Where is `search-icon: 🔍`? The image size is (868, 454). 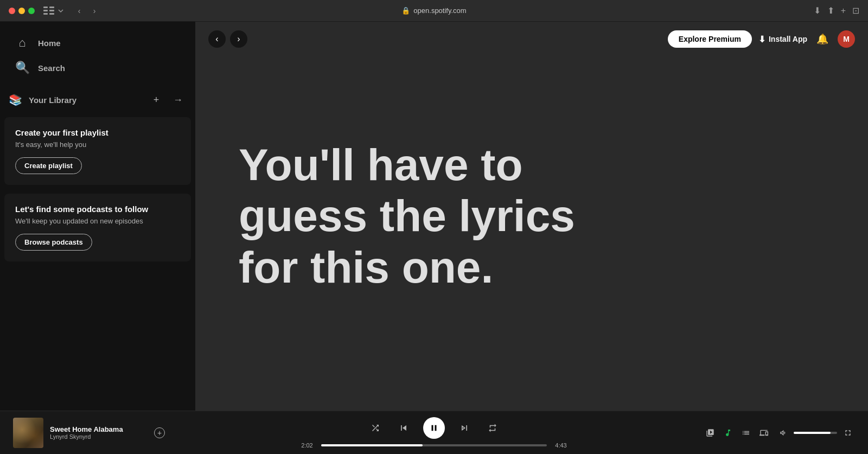 search-icon: 🔍 is located at coordinates (22, 68).